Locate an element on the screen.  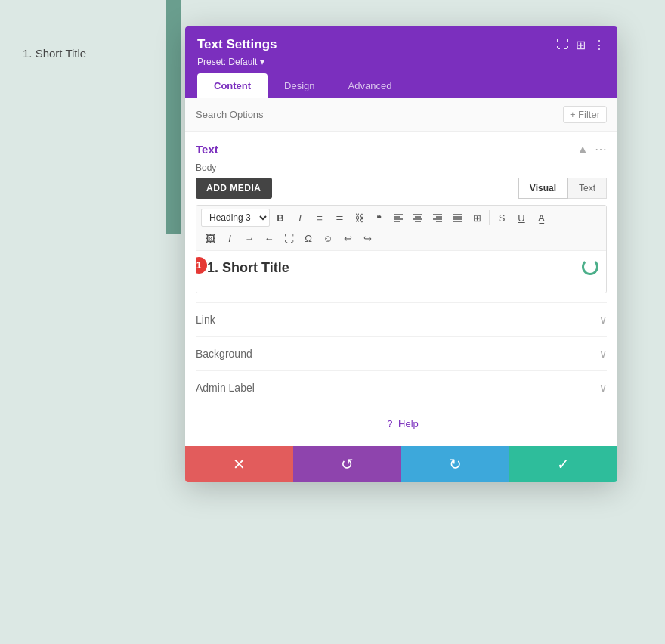
background-section: Background ∨ is located at coordinates (401, 354).